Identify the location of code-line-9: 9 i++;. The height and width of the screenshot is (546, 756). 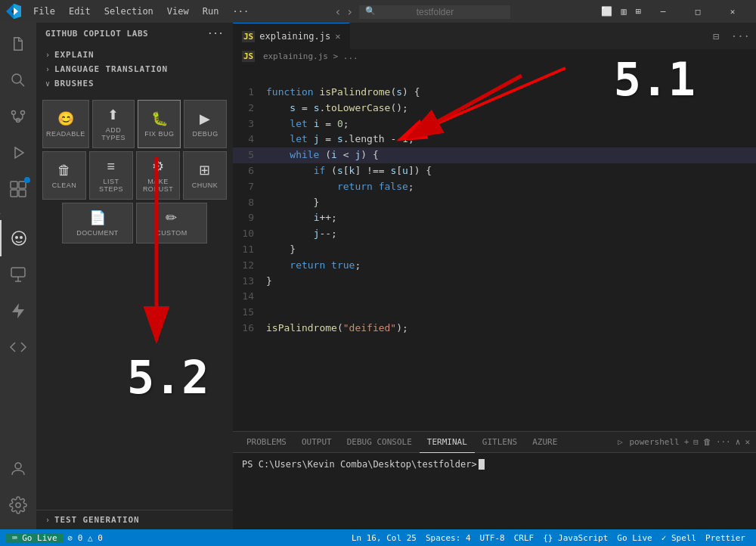
(494, 218).